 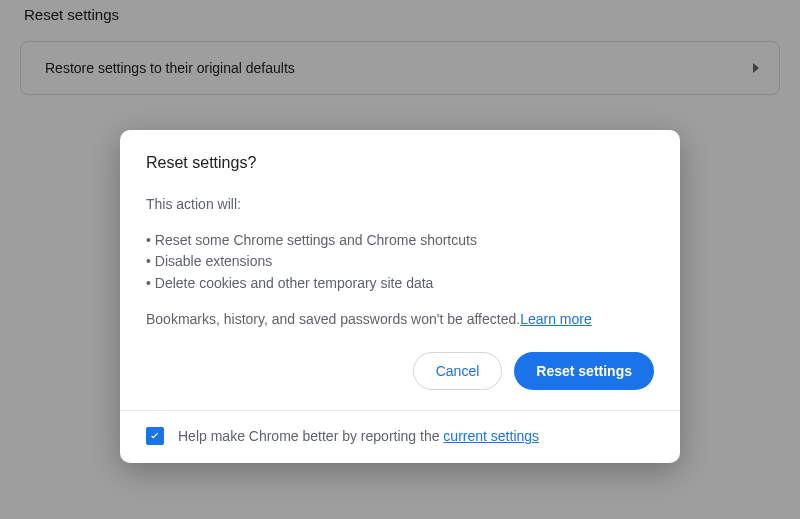 I want to click on dialog-title: Reset settings?, so click(x=400, y=163).